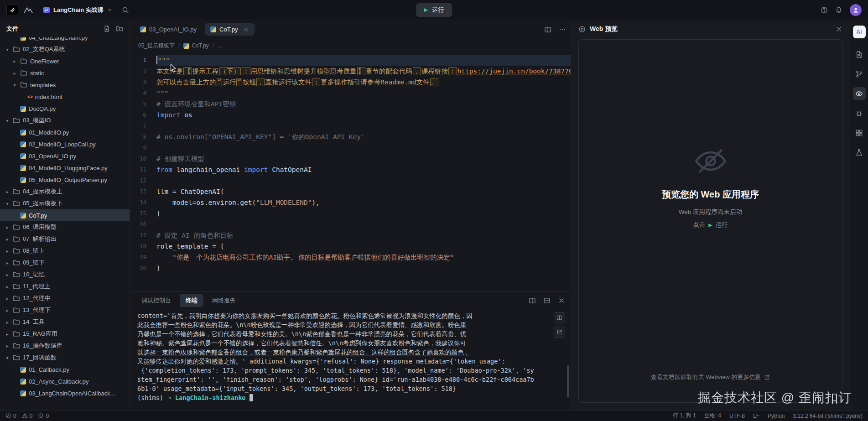 The height and width of the screenshot is (421, 868). Describe the element at coordinates (568, 381) in the screenshot. I see `terminal-scrollbar` at that location.